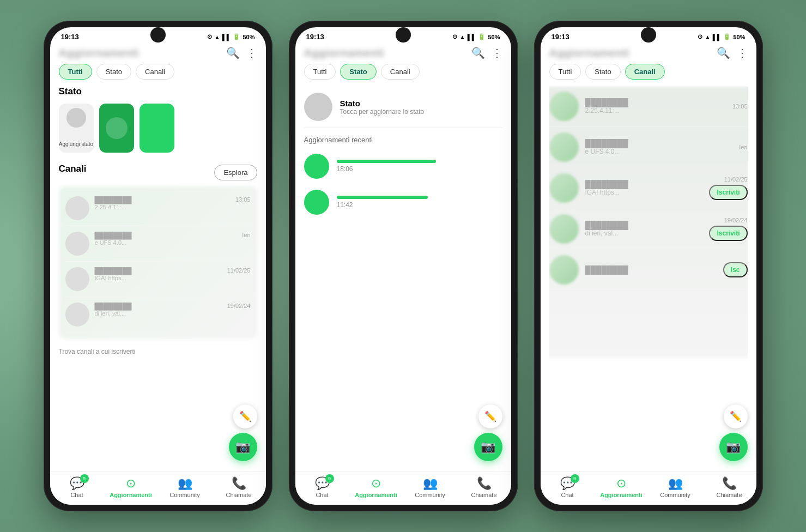 The image size is (806, 532). What do you see at coordinates (131, 487) in the screenshot?
I see `nav-updates-1: ⊙ Aggiornamenti` at bounding box center [131, 487].